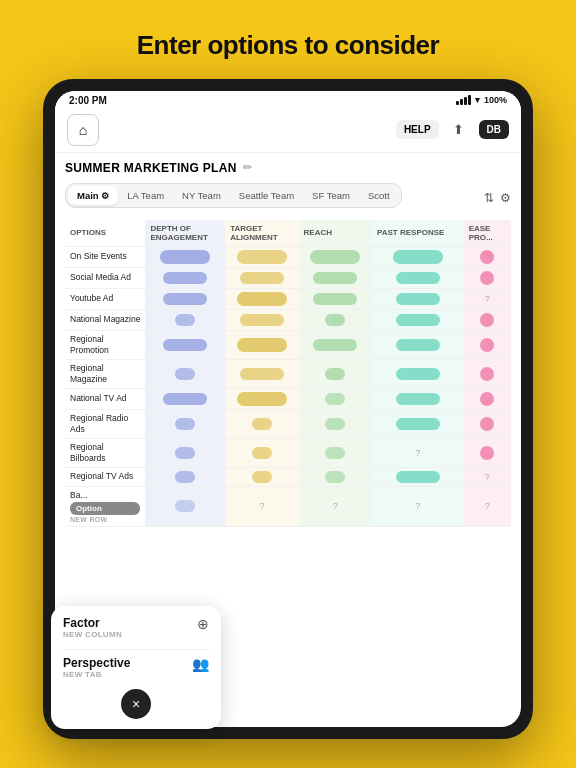 The height and width of the screenshot is (768, 576). What do you see at coordinates (136, 704) in the screenshot?
I see `close-button: ×` at bounding box center [136, 704].